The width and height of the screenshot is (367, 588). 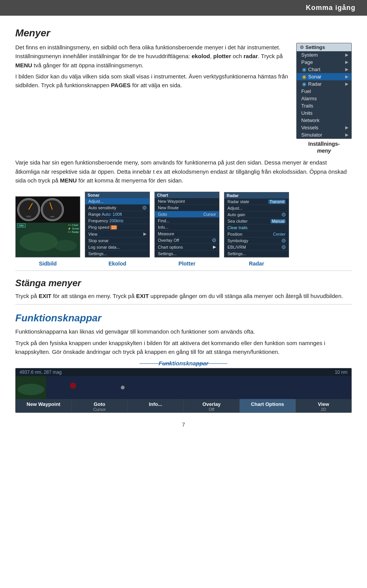 What do you see at coordinates (117, 241) in the screenshot?
I see `ekolod-item-stop: Stop sonar` at bounding box center [117, 241].